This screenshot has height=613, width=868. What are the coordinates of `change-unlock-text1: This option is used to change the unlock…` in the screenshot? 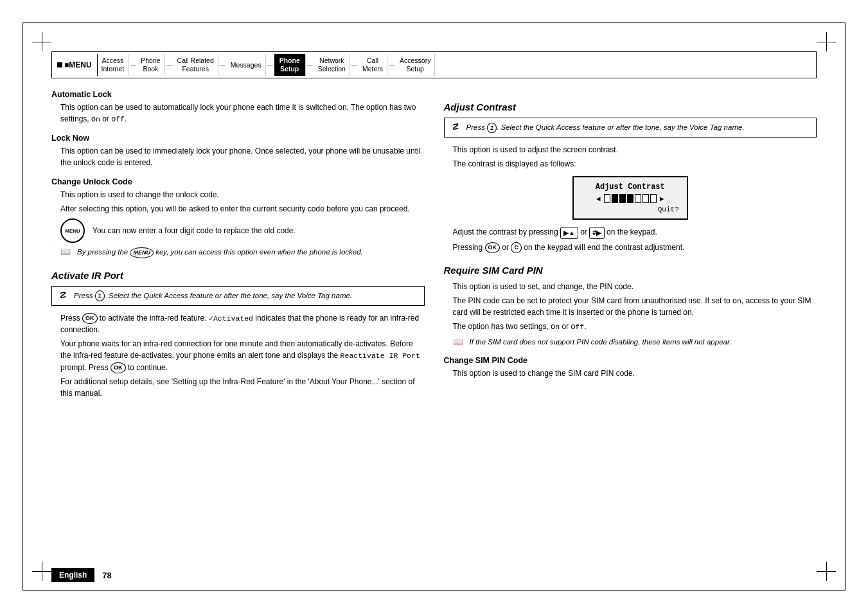 It's located at (238, 195).